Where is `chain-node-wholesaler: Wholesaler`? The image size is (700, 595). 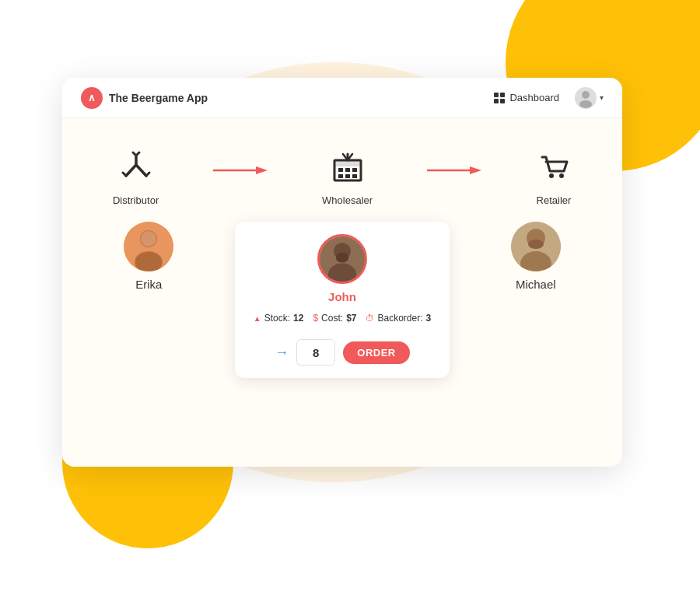
chain-node-wholesaler: Wholesaler is located at coordinates (347, 177).